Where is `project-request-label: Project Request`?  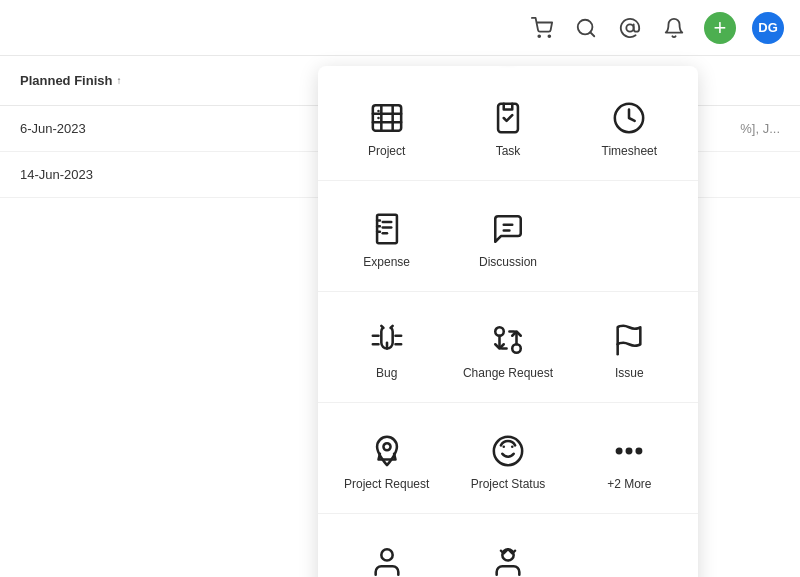 project-request-label: Project Request is located at coordinates (386, 484).